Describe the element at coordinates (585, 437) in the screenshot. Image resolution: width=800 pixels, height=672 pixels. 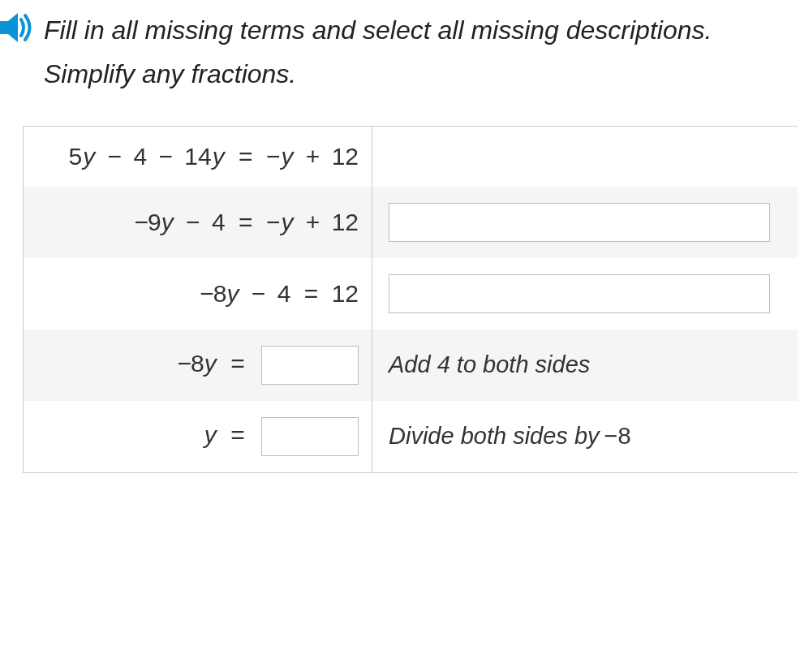
I see `description-row-5: Divide both sides by −8` at that location.